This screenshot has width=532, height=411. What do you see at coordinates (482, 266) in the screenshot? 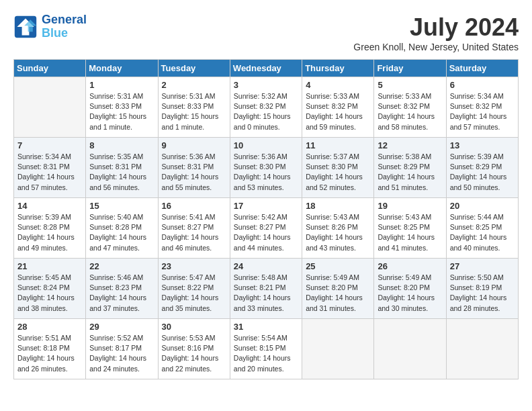
I see `day-number: 27` at bounding box center [482, 266].